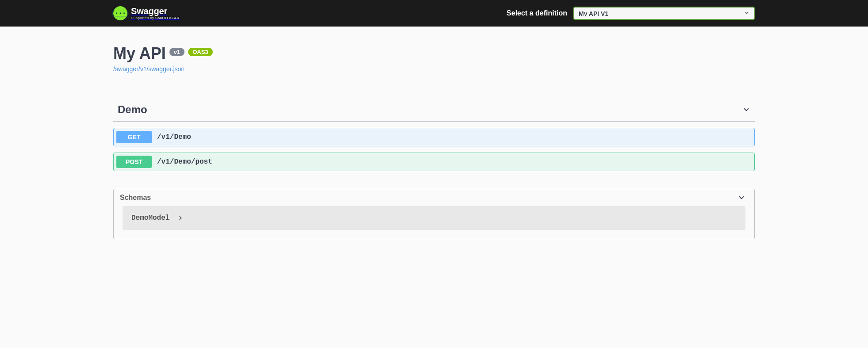 This screenshot has width=868, height=348. What do you see at coordinates (150, 218) in the screenshot?
I see `schema-name: DemoModel` at bounding box center [150, 218].